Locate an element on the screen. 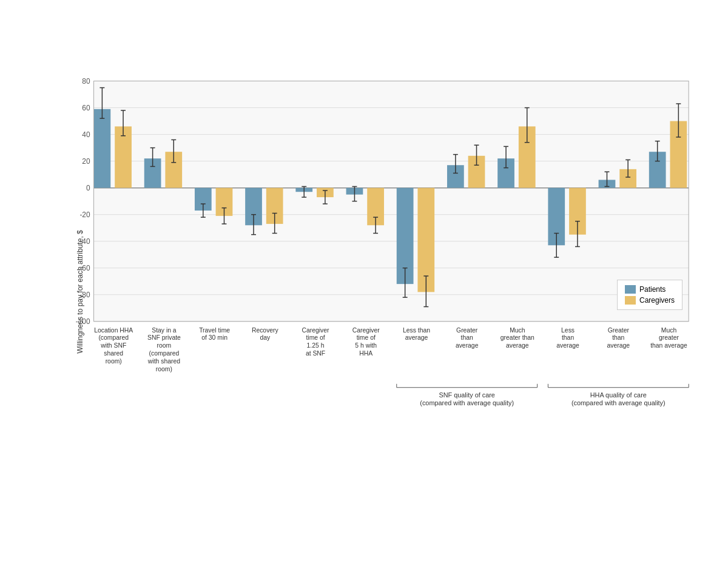 The image size is (728, 583). svg-text: -60 is located at coordinates (85, 268).